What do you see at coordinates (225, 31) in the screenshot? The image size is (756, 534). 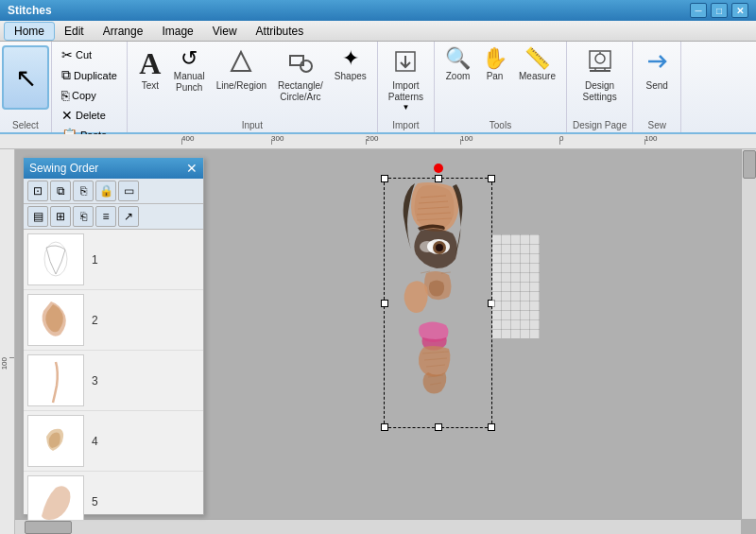 I see `menu-view: View` at bounding box center [225, 31].